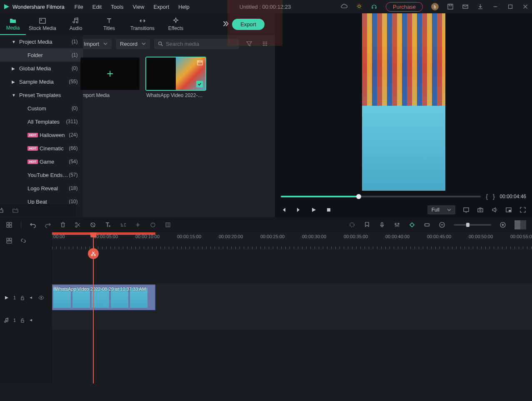 This screenshot has height=401, width=532. Describe the element at coordinates (201, 44) in the screenshot. I see `search-input` at that location.